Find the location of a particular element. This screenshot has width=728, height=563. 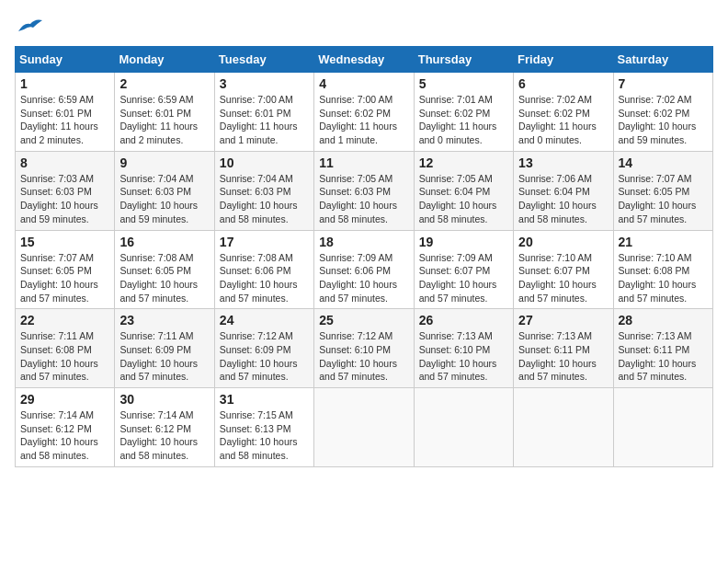

day-number: 26 is located at coordinates (463, 320).